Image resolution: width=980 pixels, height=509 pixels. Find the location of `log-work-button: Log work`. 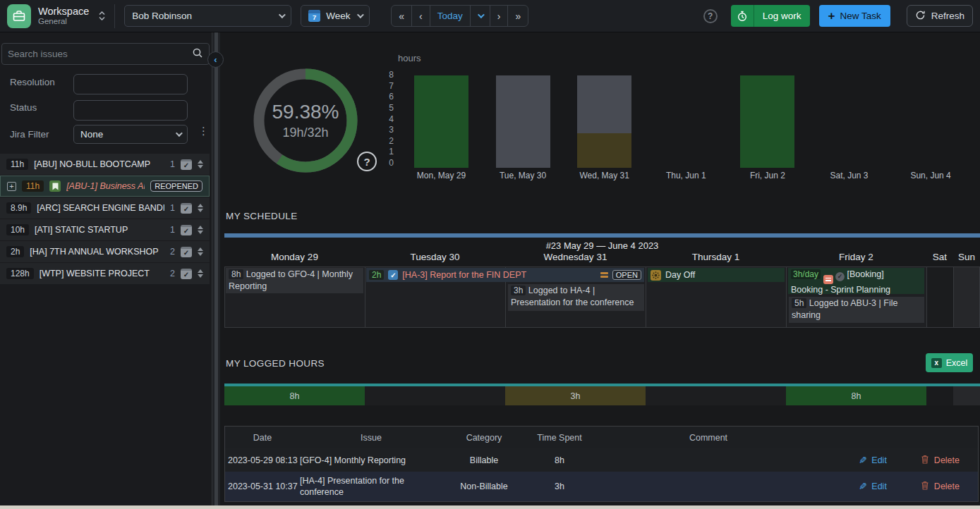

log-work-button: Log work is located at coordinates (770, 16).